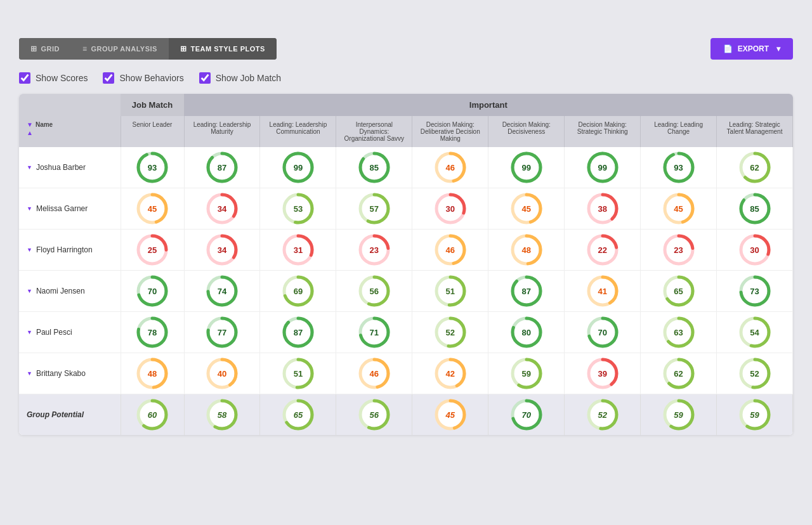 The width and height of the screenshot is (812, 525). Describe the element at coordinates (152, 167) in the screenshot. I see `score-value: 93` at that location.